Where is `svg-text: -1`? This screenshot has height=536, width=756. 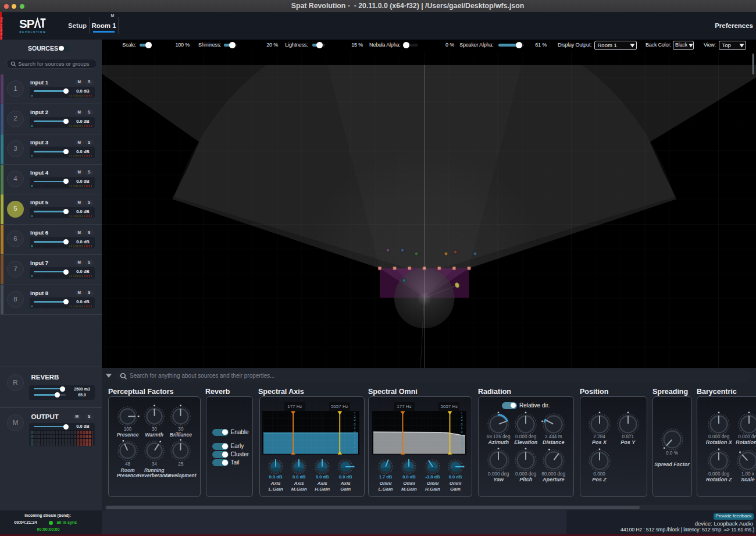
svg-text: -1 is located at coordinates (355, 439).